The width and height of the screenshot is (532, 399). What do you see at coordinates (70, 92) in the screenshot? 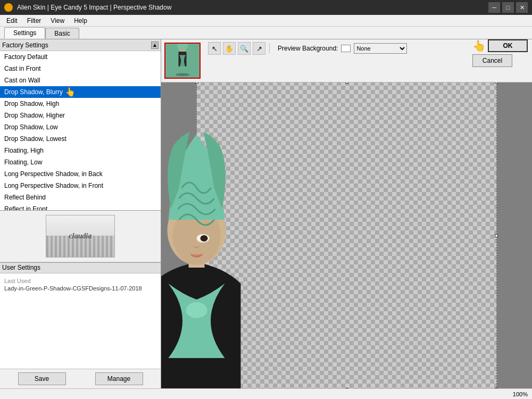
I see `selected-preset-arrow-icon: 👆` at bounding box center [70, 92].